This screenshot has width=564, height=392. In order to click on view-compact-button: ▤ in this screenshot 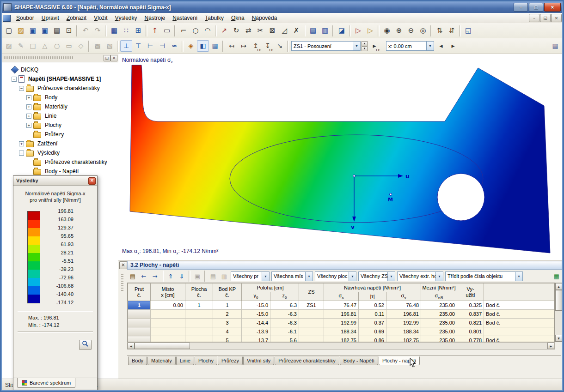, I will do `click(213, 276)`.